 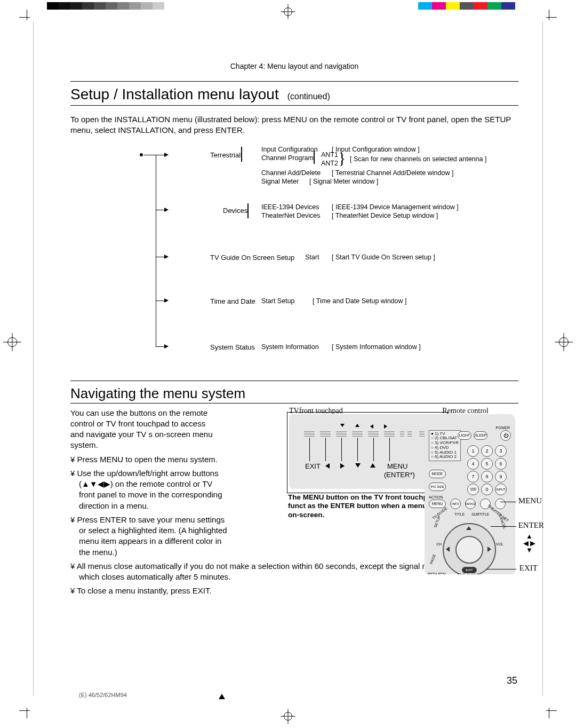 I want to click on remote-power-button: ⏻, so click(x=506, y=436).